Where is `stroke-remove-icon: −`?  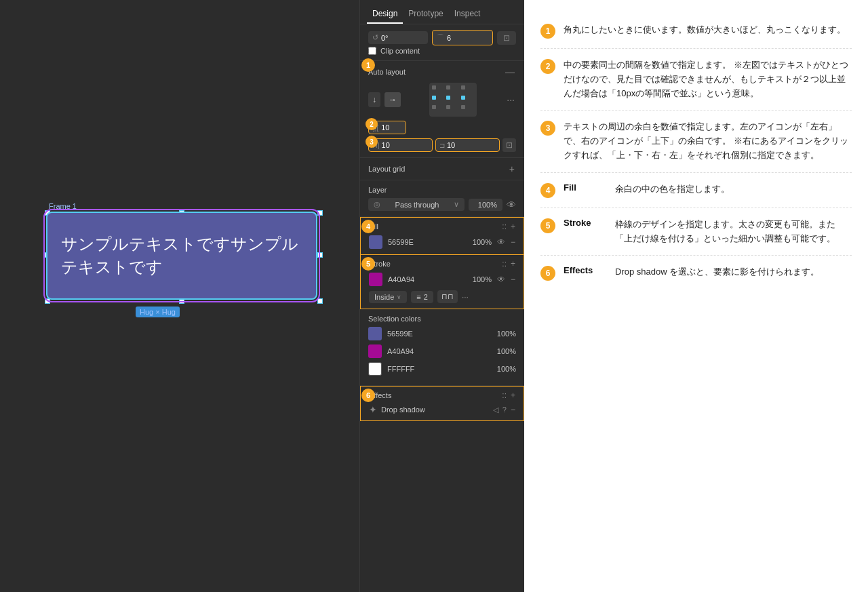 stroke-remove-icon: − is located at coordinates (513, 279).